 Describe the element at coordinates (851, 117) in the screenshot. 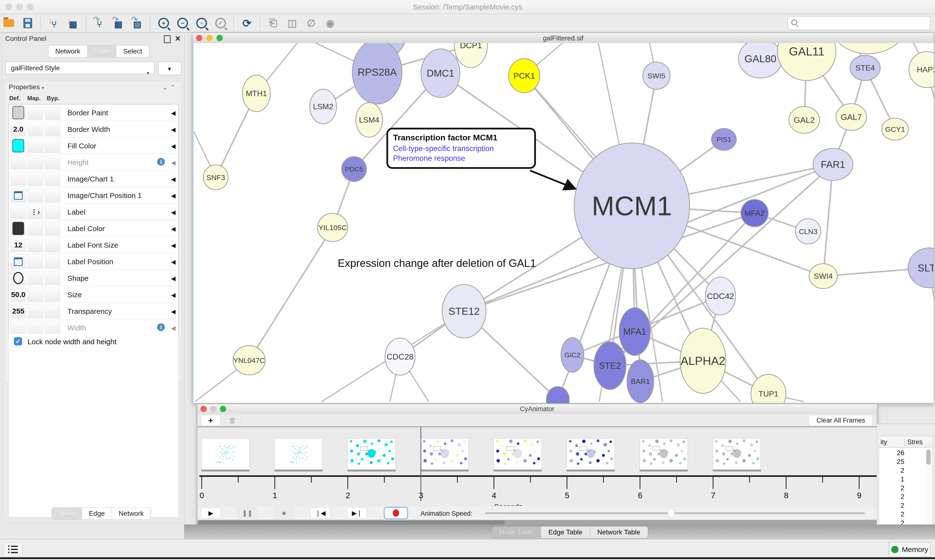

I see `network-node-gal7: GAL7` at that location.